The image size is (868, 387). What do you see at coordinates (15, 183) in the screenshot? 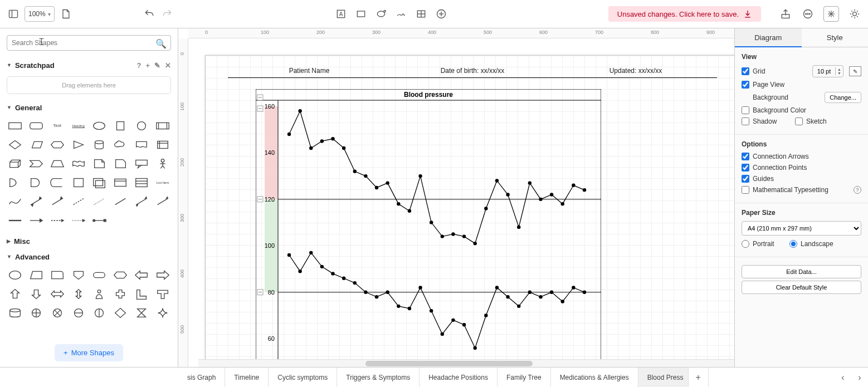
I see `shape-or` at bounding box center [15, 183].